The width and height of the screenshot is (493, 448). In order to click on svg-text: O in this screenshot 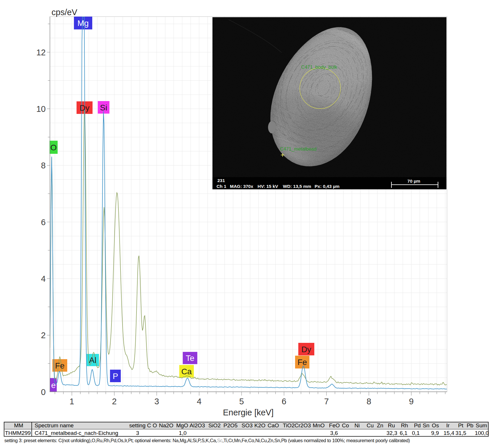, I will do `click(54, 147)`.